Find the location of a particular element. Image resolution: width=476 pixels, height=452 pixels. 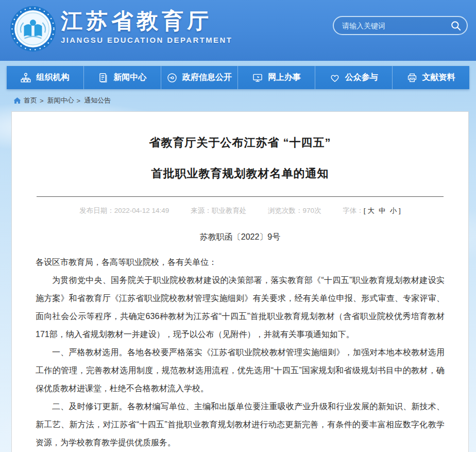

nav-label: 网上办事 is located at coordinates (284, 77).